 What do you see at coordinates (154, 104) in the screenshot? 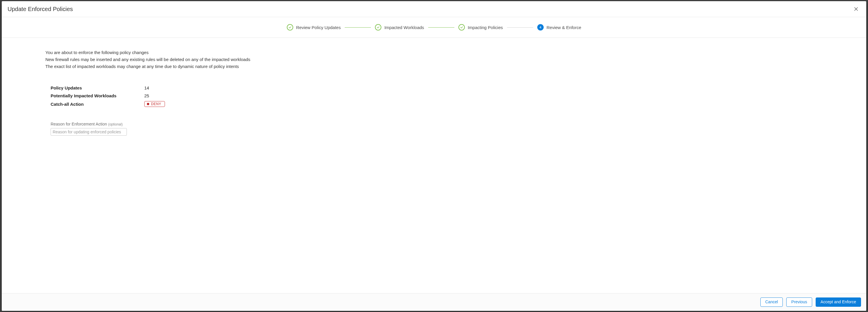
I see `deny-badge: DENY` at bounding box center [154, 104].